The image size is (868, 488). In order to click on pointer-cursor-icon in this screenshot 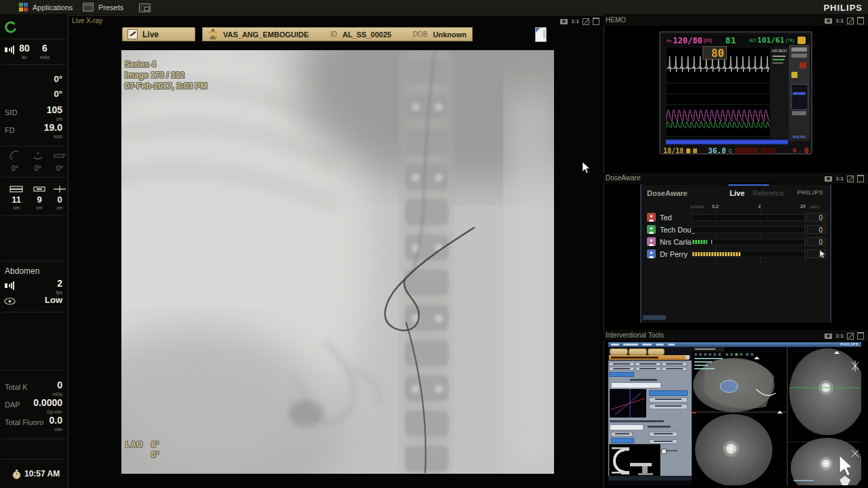, I will do `click(823, 254)`.